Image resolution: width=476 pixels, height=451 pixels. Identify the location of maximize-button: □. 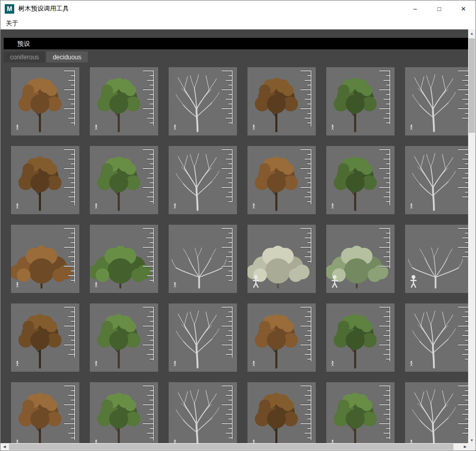
(439, 8).